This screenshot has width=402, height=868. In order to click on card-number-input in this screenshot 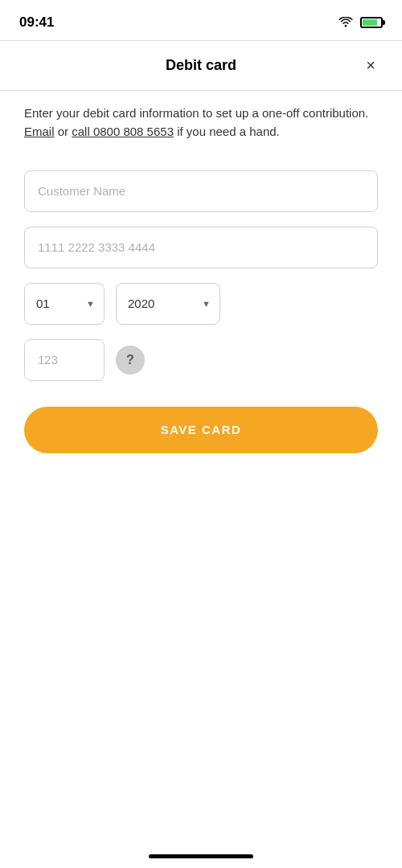, I will do `click(201, 248)`.